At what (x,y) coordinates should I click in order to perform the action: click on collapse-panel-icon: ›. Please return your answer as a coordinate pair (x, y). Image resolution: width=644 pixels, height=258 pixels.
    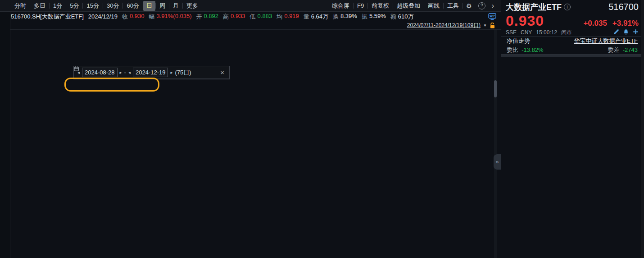
    Looking at the image, I should click on (493, 6).